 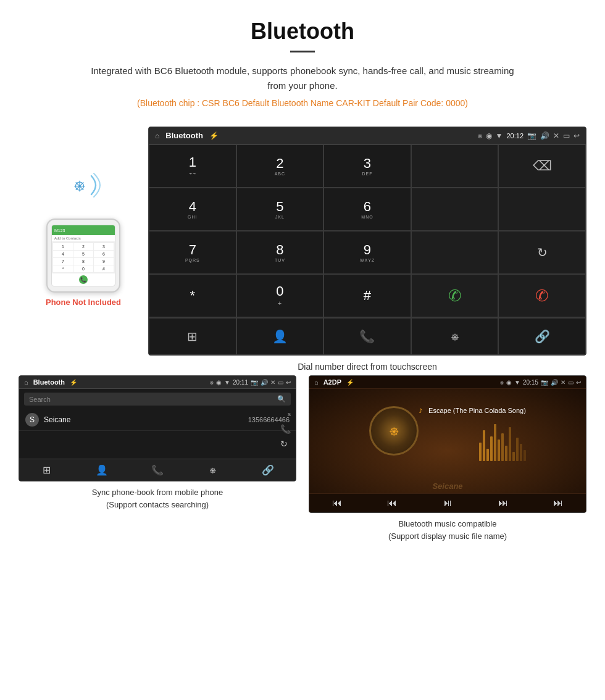 I want to click on backspace-cell: ⌫, so click(x=542, y=166).